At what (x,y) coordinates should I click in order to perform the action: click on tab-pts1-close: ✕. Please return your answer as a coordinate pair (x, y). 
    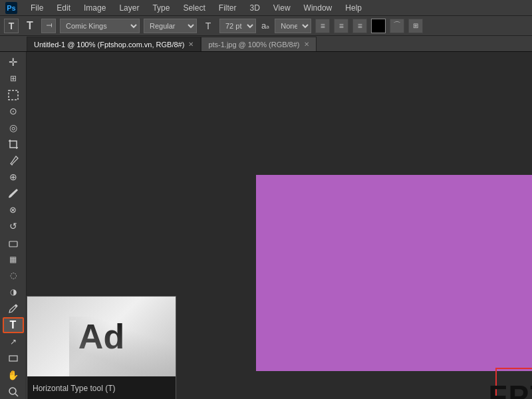
    Looking at the image, I should click on (307, 44).